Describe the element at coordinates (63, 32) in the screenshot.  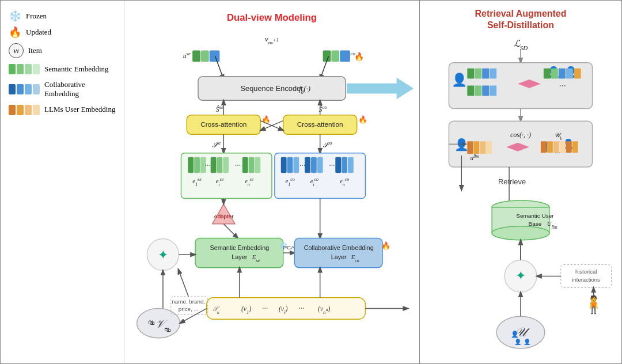
I see `legend-updated: 🔥 Updated` at that location.